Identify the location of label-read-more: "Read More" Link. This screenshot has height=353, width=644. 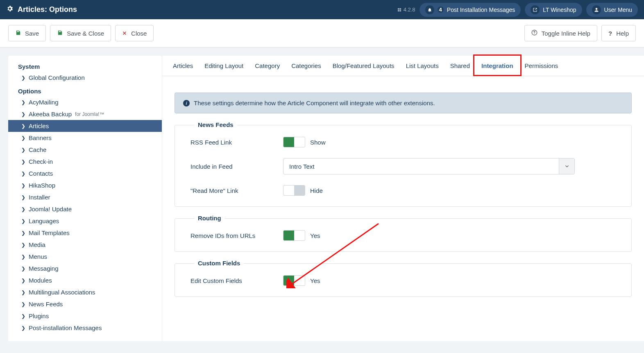
(237, 191).